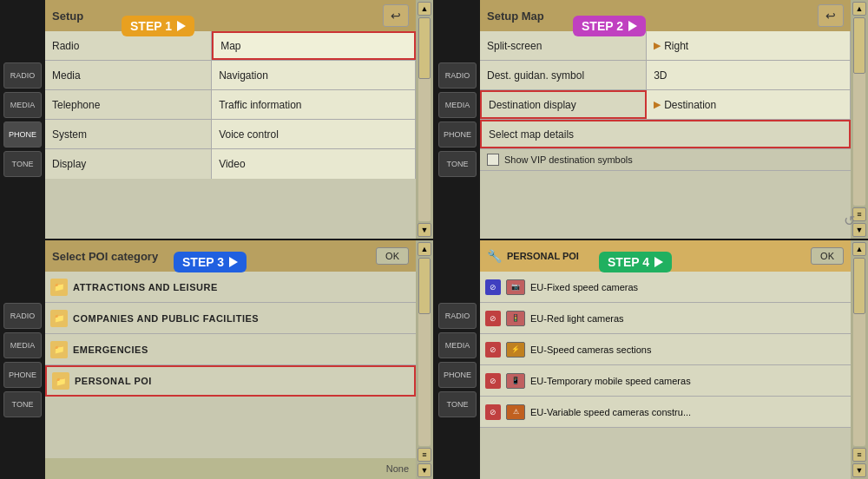 Image resolution: width=868 pixels, height=479 pixels. I want to click on q1-row4-value: Voice control, so click(314, 134).